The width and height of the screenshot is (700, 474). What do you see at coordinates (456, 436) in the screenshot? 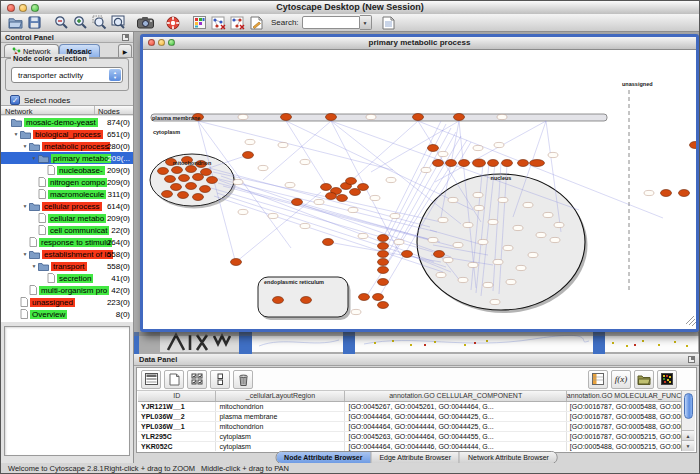
I see `table-cell: [GO:0045263, GO:0044464, GO:0044455, G..…` at bounding box center [456, 436].